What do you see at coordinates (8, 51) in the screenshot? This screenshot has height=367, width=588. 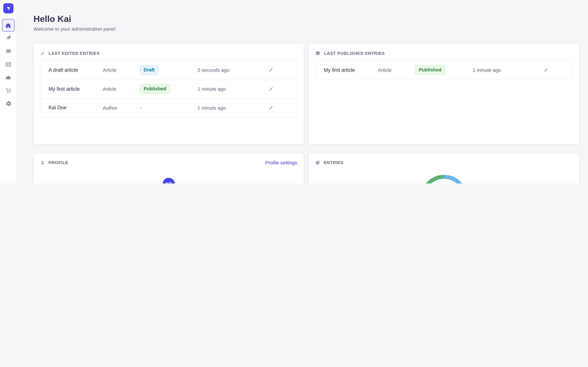 I see `sidebar-item-media-library` at bounding box center [8, 51].